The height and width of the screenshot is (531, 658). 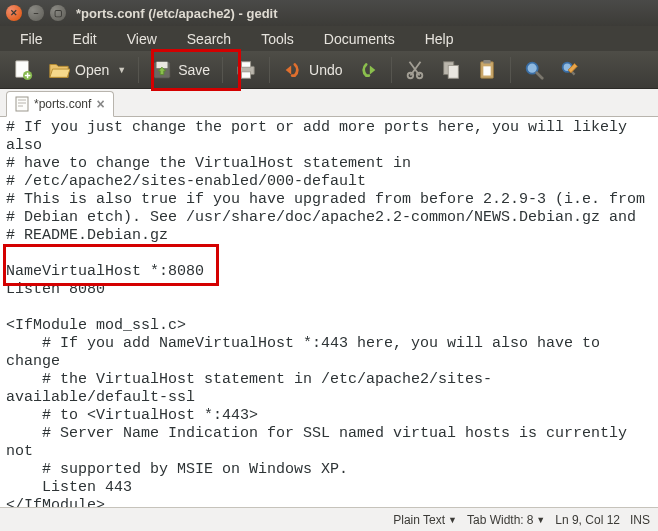 I want to click on find-replace-icon, so click(x=570, y=70).